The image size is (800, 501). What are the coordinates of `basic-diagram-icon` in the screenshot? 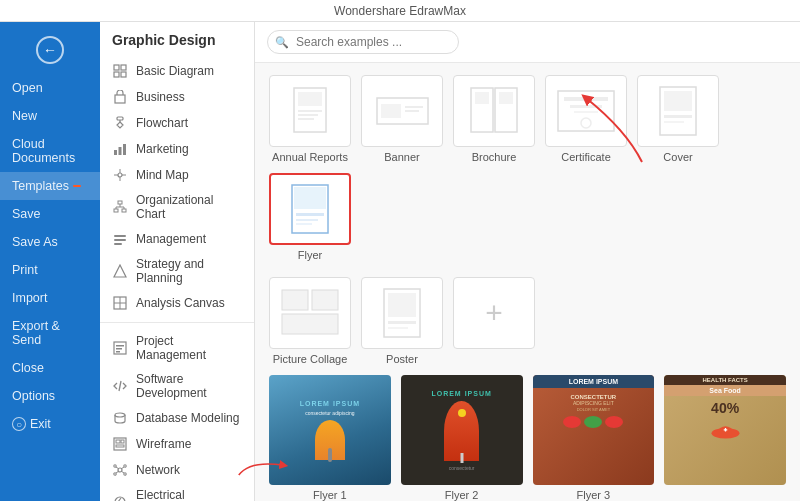 It's located at (120, 71).